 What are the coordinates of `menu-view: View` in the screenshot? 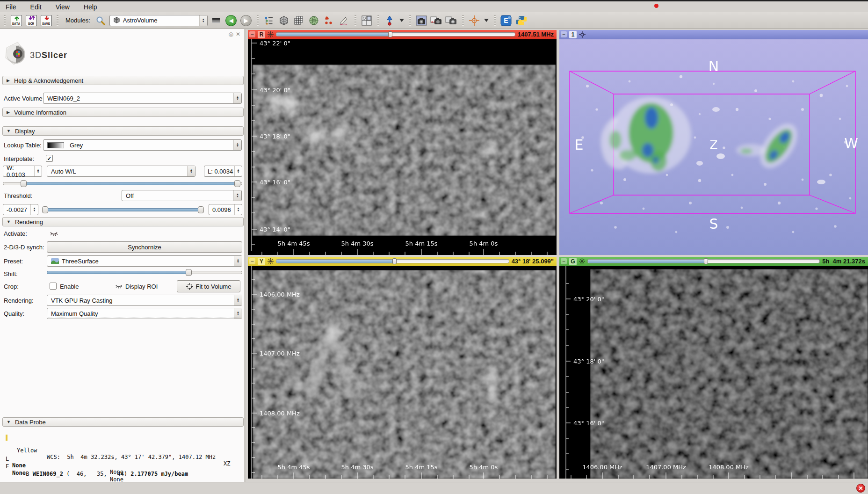 It's located at (63, 7).